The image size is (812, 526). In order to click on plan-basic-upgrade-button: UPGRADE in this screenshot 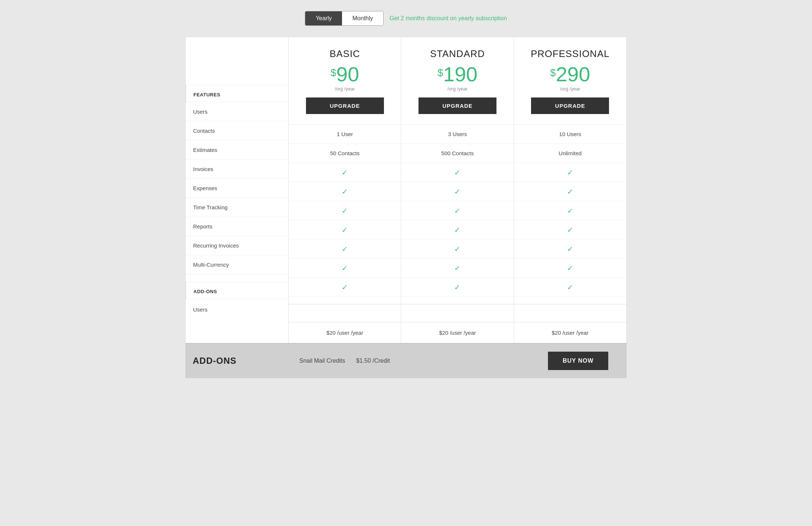, I will do `click(345, 106)`.